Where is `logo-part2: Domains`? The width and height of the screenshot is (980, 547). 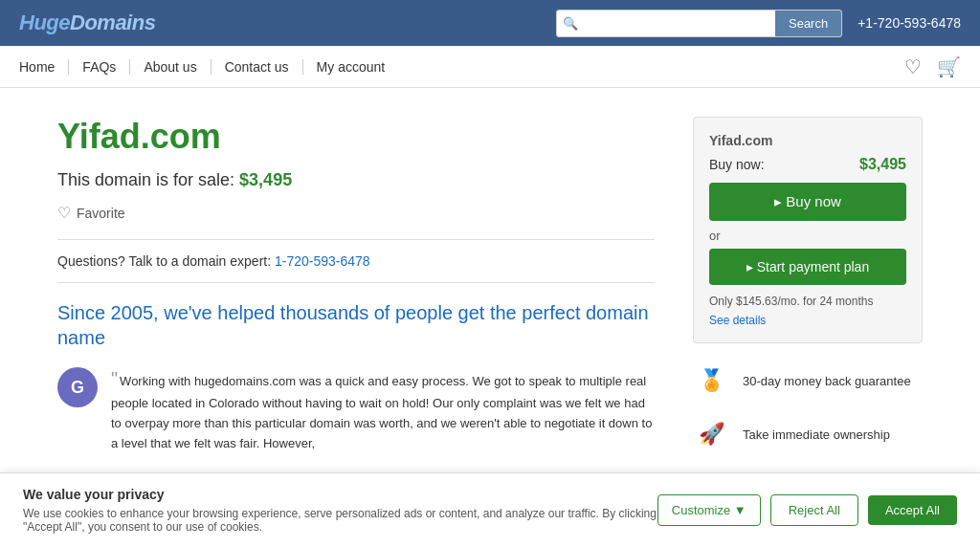 logo-part2: Domains is located at coordinates (113, 23).